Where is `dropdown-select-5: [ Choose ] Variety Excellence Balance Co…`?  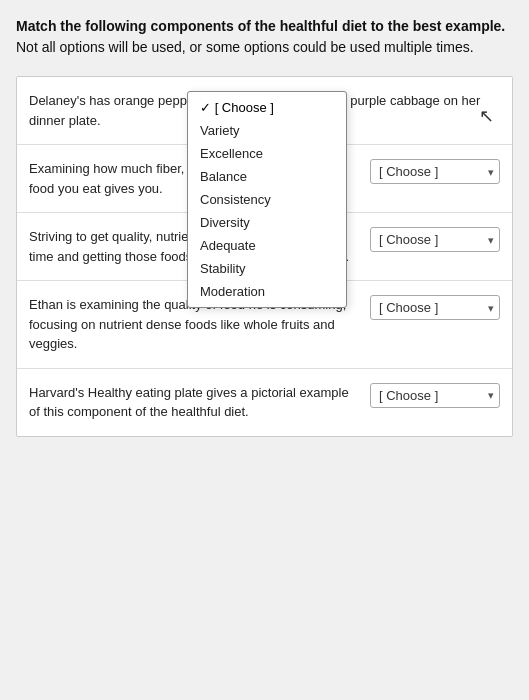
dropdown-select-5: [ Choose ] Variety Excellence Balance Co… is located at coordinates (435, 396).